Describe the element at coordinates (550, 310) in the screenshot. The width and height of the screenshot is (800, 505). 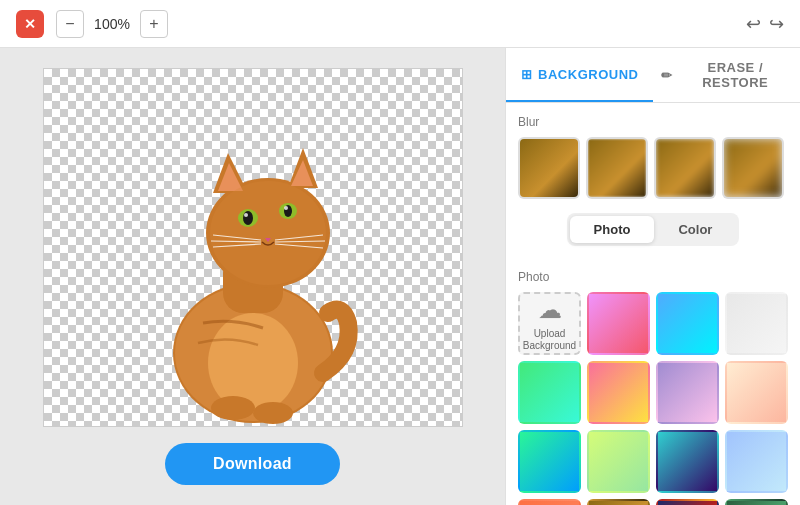
I see `upload-icon: ☁` at that location.